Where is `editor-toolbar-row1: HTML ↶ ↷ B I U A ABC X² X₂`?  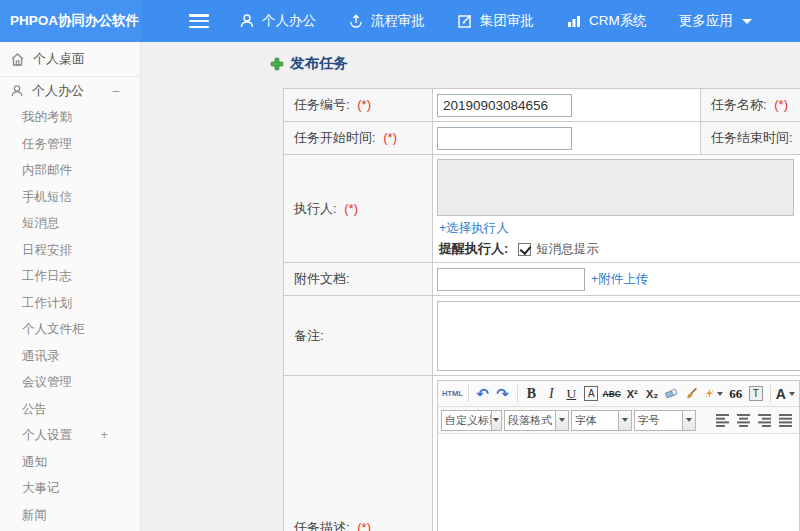 editor-toolbar-row1: HTML ↶ ↷ B I U A ABC X² X₂ is located at coordinates (618, 394).